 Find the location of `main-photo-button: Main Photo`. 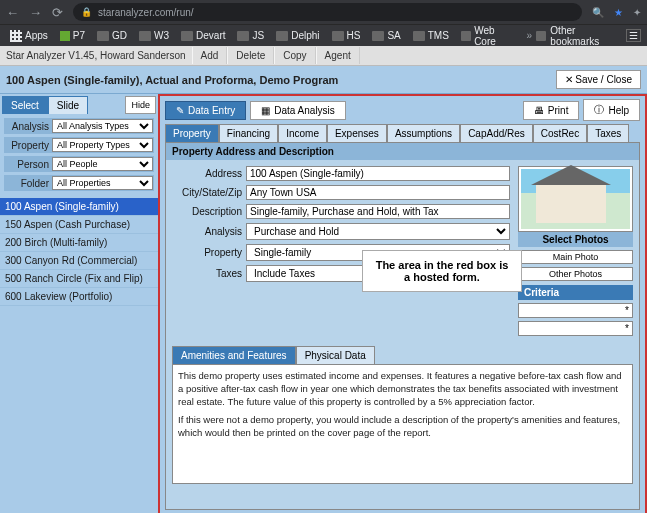

main-photo-button: Main Photo is located at coordinates (576, 257).